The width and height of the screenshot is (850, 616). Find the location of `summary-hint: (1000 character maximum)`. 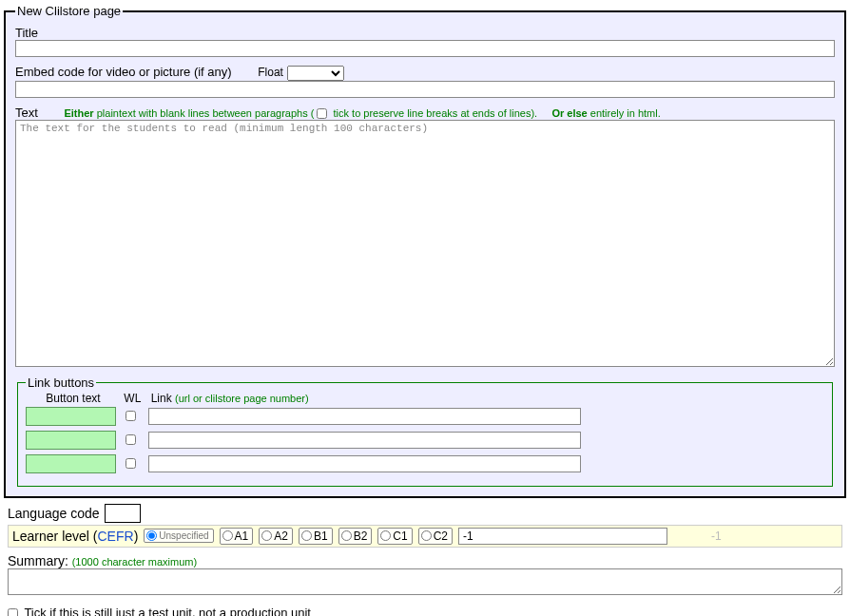

summary-hint: (1000 character maximum) is located at coordinates (135, 562).